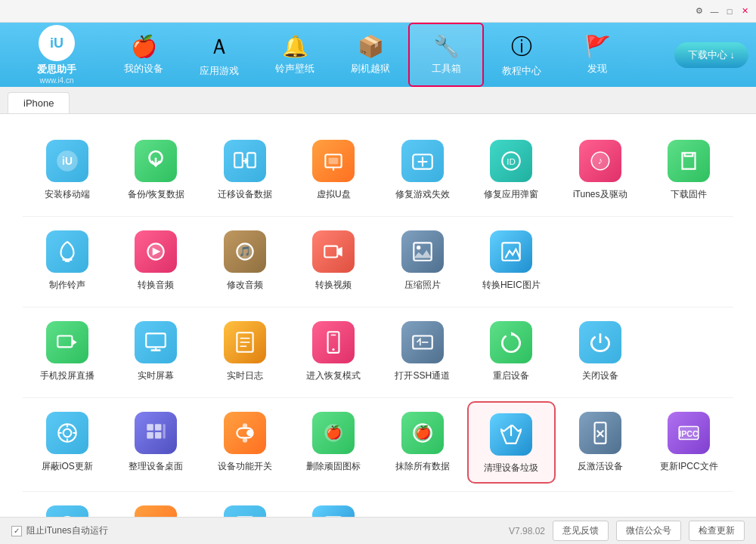 The height and width of the screenshot is (544, 756). What do you see at coordinates (67, 195) in the screenshot?
I see `tool-label-install-app: 安装移动端` at bounding box center [67, 195].